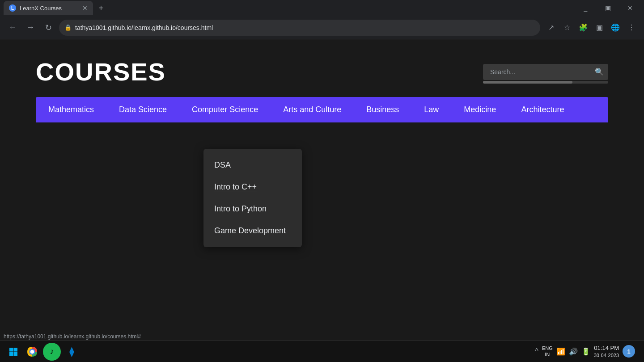 This screenshot has width=644, height=362. I want to click on start-button, so click(13, 352).